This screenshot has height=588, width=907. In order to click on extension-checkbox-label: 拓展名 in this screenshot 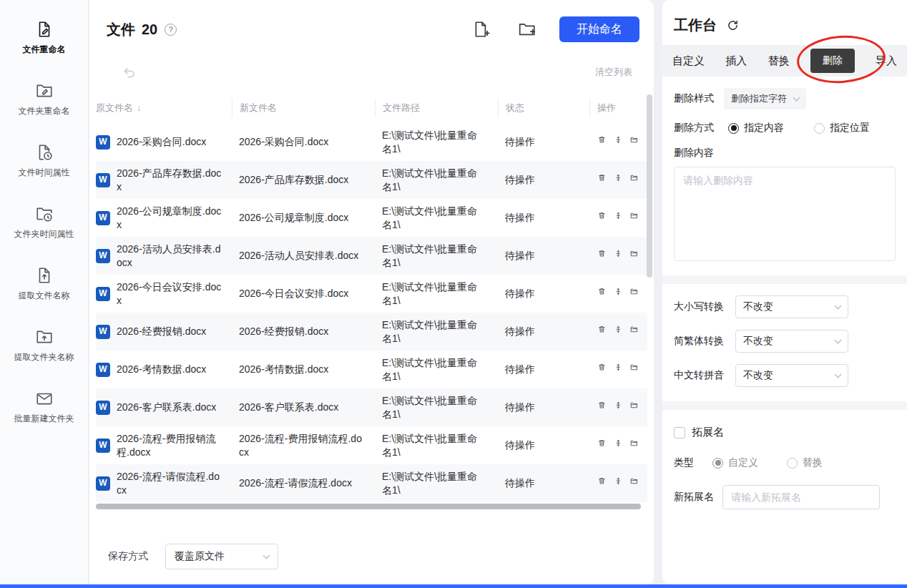, I will do `click(708, 432)`.